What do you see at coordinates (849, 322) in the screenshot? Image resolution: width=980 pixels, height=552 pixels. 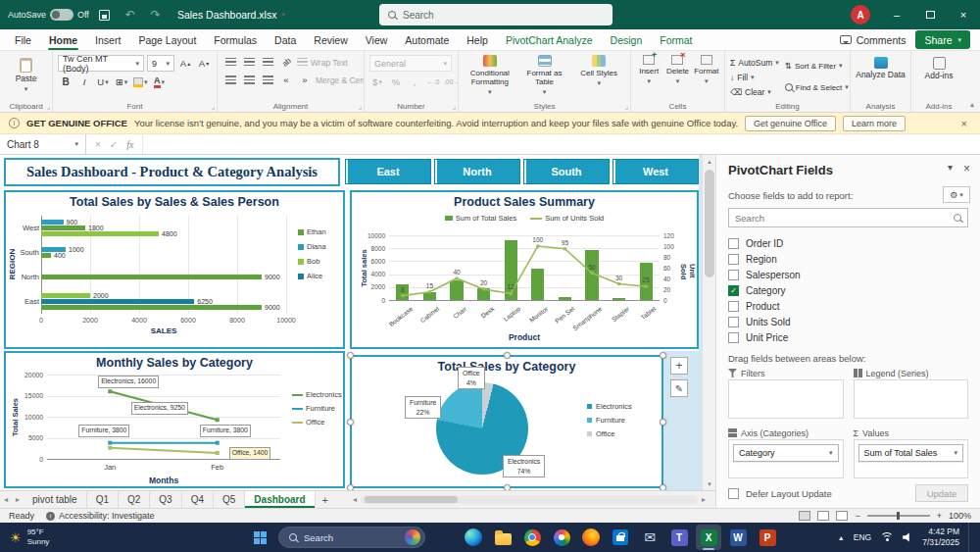 I see `field-row-units-sold: Units Sold` at bounding box center [849, 322].